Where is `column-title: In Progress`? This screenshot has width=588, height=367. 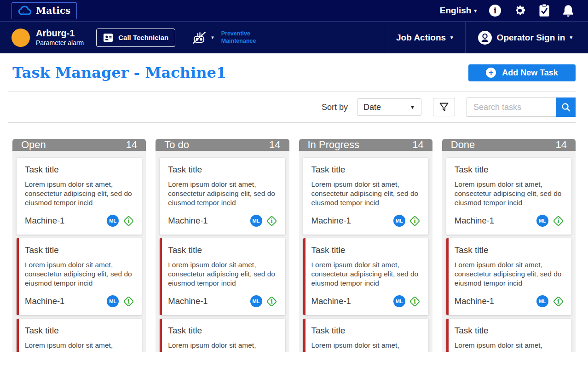
column-title: In Progress is located at coordinates (334, 145).